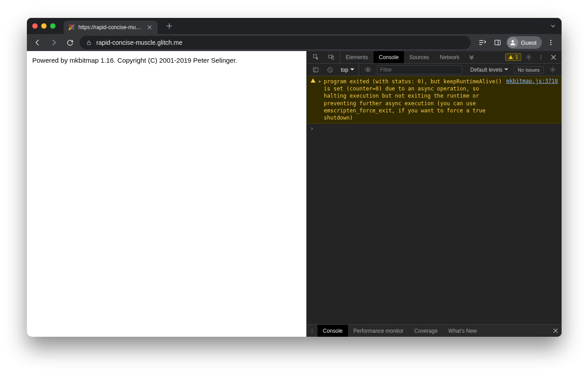 The image size is (588, 369). What do you see at coordinates (169, 26) in the screenshot?
I see `new-tab-button` at bounding box center [169, 26].